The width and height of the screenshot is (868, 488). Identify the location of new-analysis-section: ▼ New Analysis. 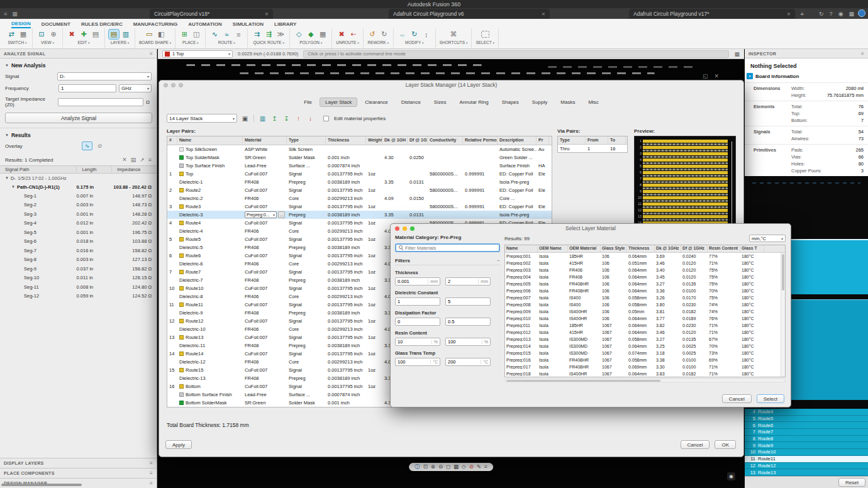
(78, 64).